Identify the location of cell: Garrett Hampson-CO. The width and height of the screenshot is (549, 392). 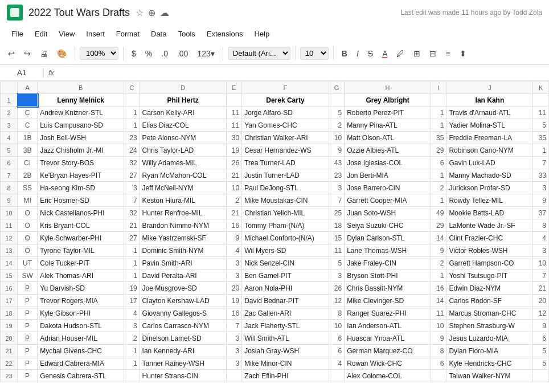
(490, 263).